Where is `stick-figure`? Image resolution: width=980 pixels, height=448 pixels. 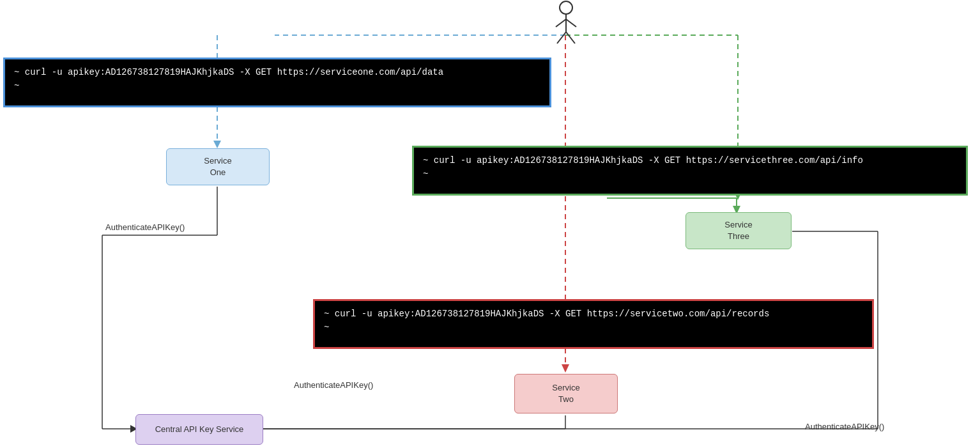
stick-figure is located at coordinates (566, 24).